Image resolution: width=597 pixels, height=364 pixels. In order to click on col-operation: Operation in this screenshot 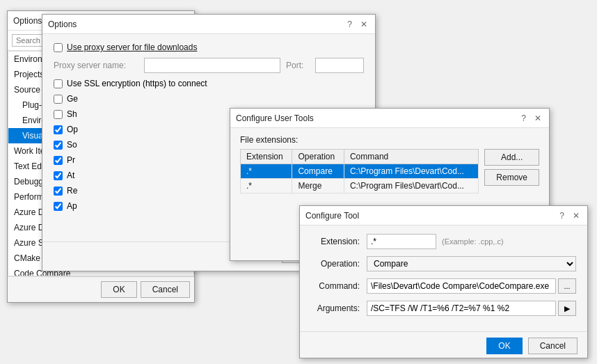, I will do `click(318, 157)`.